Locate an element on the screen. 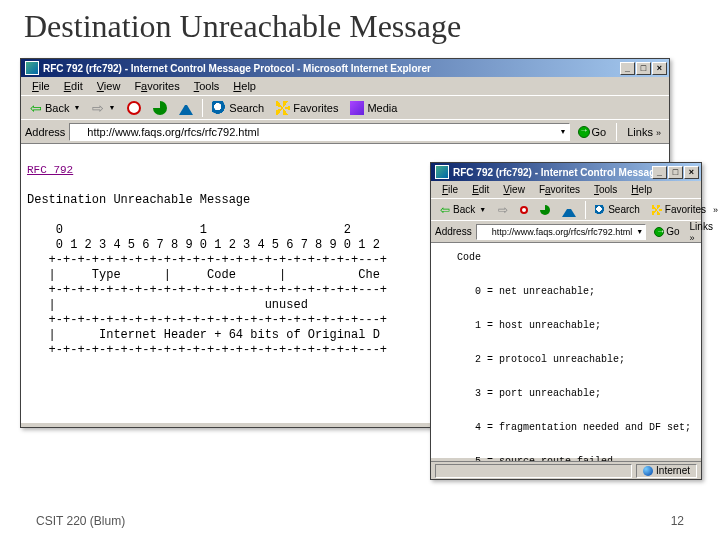 Image resolution: width=720 pixels, height=540 pixels. toolbar: ⇦ Back ▼ ⇨ Search Favorites » is located at coordinates (566, 209).